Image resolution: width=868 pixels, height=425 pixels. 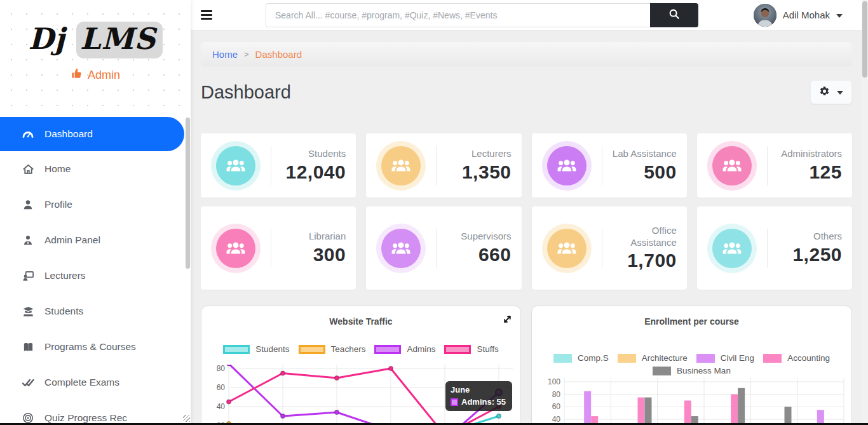 What do you see at coordinates (69, 134) in the screenshot?
I see `sidebar-item-label: Dashboard` at bounding box center [69, 134].